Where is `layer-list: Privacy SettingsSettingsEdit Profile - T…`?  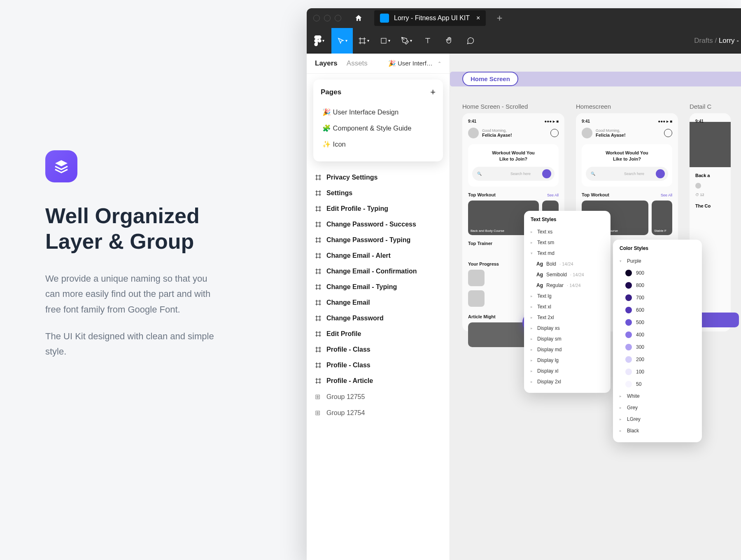
layer-list: Privacy SettingsSettingsEdit Profile - T… is located at coordinates (378, 295).